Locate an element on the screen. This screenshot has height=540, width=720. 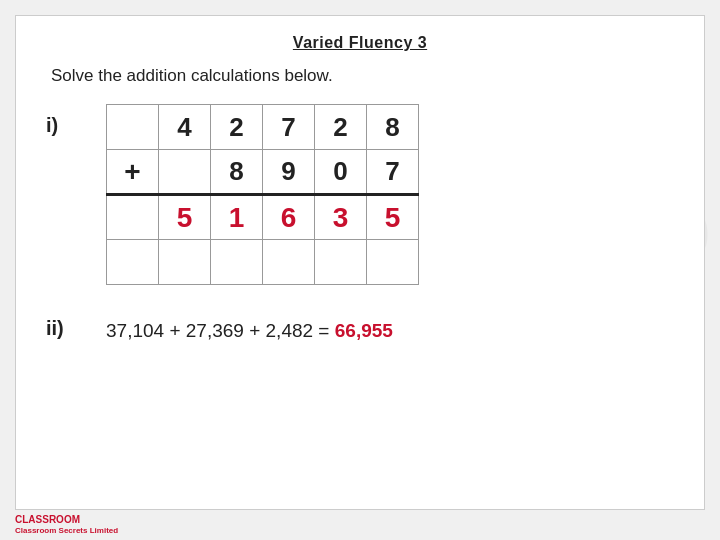
problem-i-label: i) is located at coordinates (66, 126).